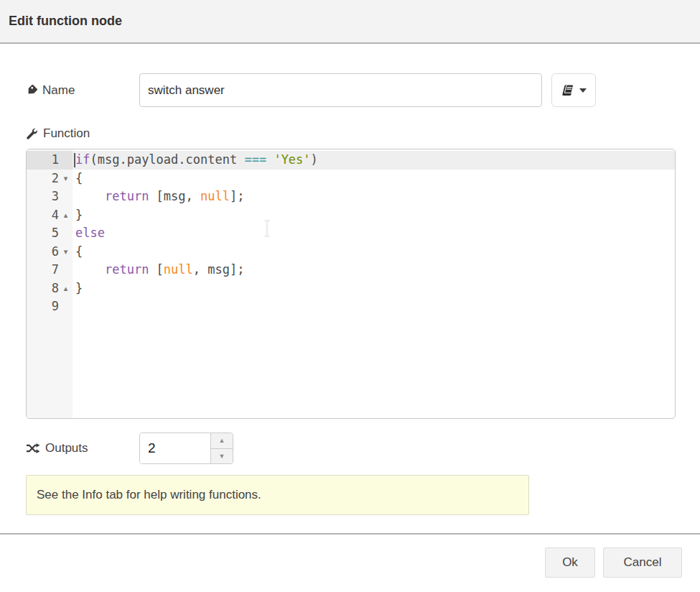 The height and width of the screenshot is (592, 700). Describe the element at coordinates (221, 448) in the screenshot. I see `spinner-buttons: ▲ ▼` at that location.